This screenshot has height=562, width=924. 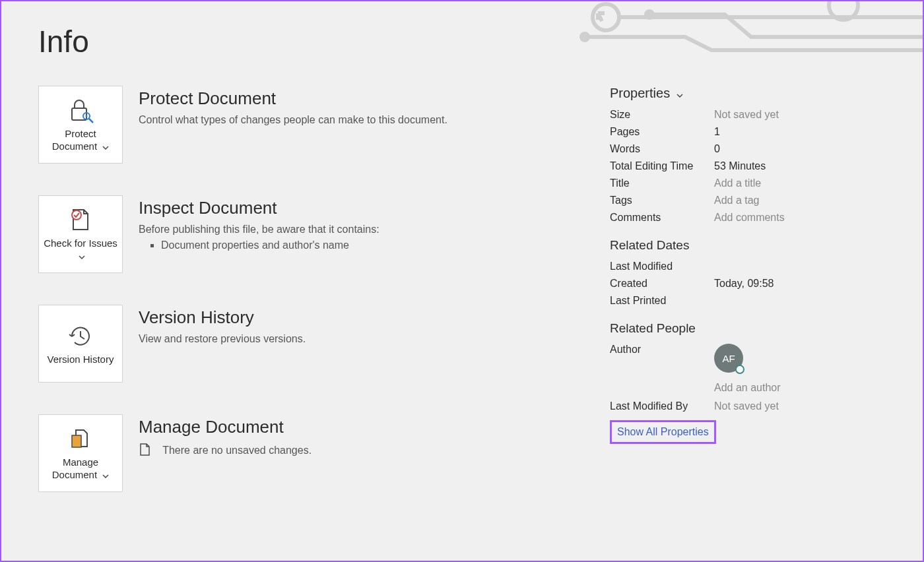 What do you see at coordinates (662, 115) in the screenshot?
I see `size-label: Size` at bounding box center [662, 115].